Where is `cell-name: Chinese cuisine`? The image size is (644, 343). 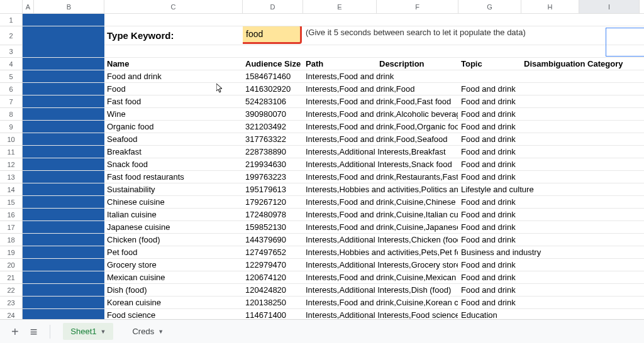 cell-name: Chinese cuisine is located at coordinates (174, 202).